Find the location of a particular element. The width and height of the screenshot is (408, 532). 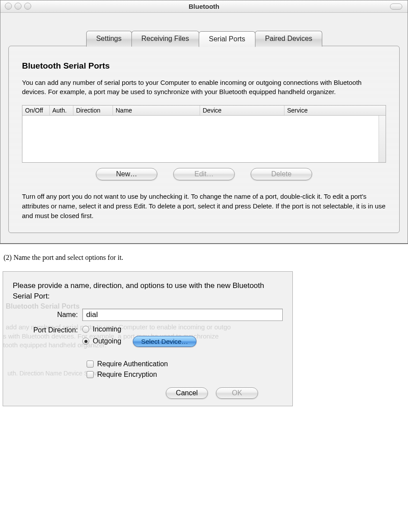

radio-incoming-label: Incoming is located at coordinates (107, 329).